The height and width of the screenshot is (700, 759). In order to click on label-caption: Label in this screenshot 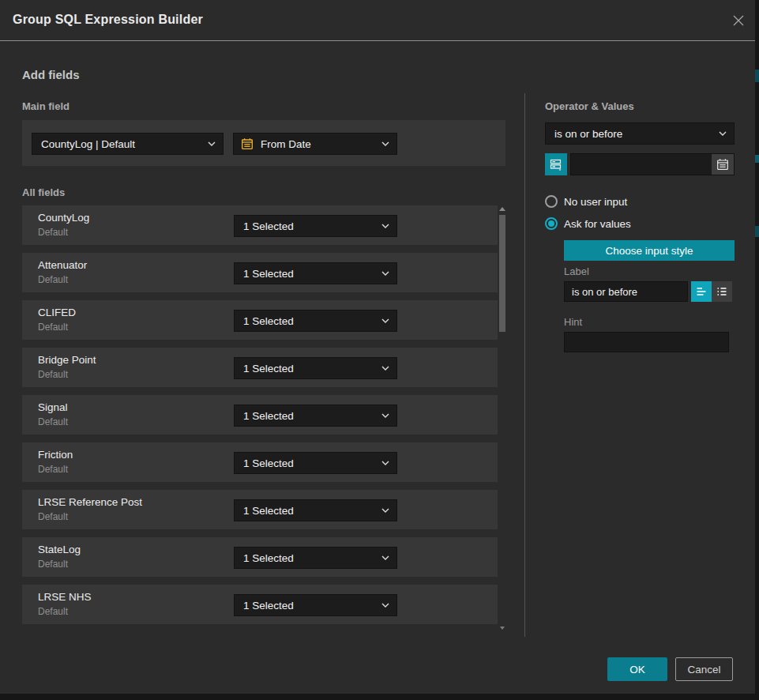, I will do `click(577, 272)`.